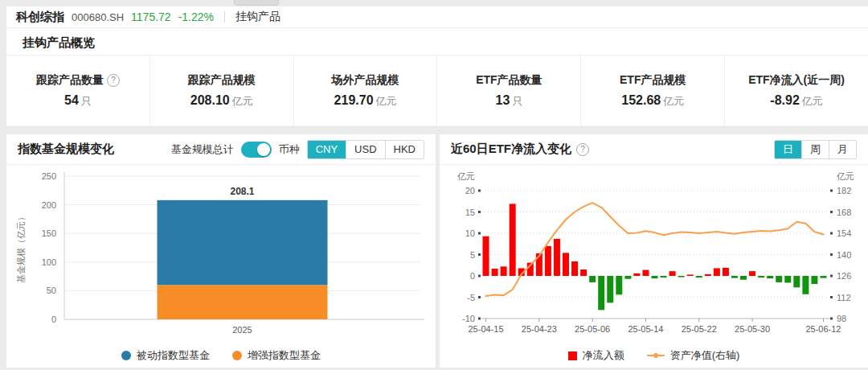  I want to click on stacked-bar, so click(243, 260).